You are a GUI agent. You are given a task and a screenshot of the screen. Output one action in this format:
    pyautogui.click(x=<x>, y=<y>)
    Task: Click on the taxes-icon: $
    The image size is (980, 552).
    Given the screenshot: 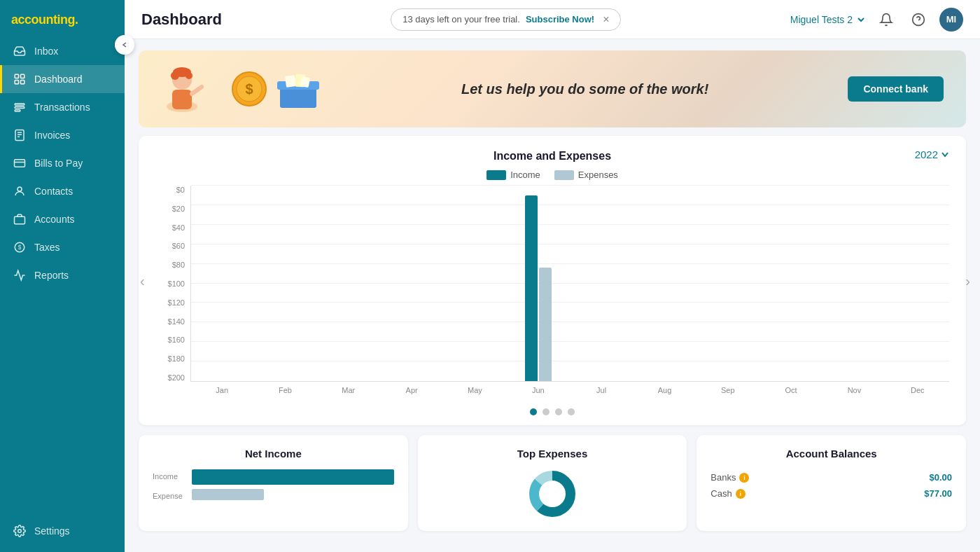 What is the action you would take?
    pyautogui.click(x=20, y=247)
    